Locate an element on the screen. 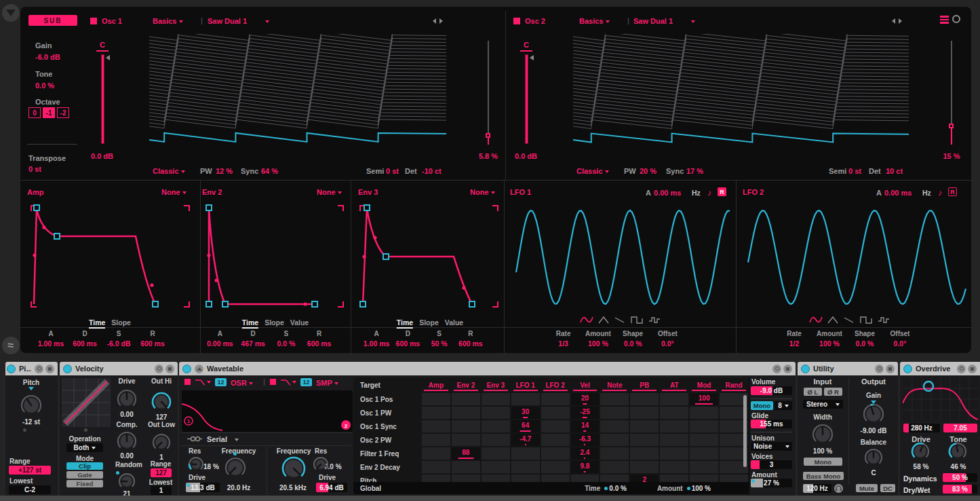 This screenshot has width=980, height=501. param-value-shape: 0.0 % is located at coordinates (633, 344).